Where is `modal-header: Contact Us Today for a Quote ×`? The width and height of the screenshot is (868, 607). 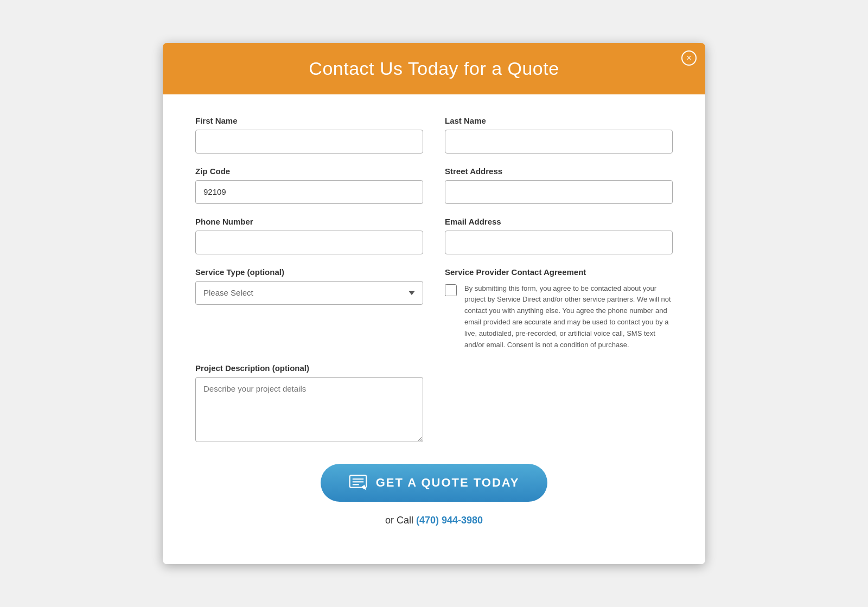 modal-header: Contact Us Today for a Quote × is located at coordinates (434, 68).